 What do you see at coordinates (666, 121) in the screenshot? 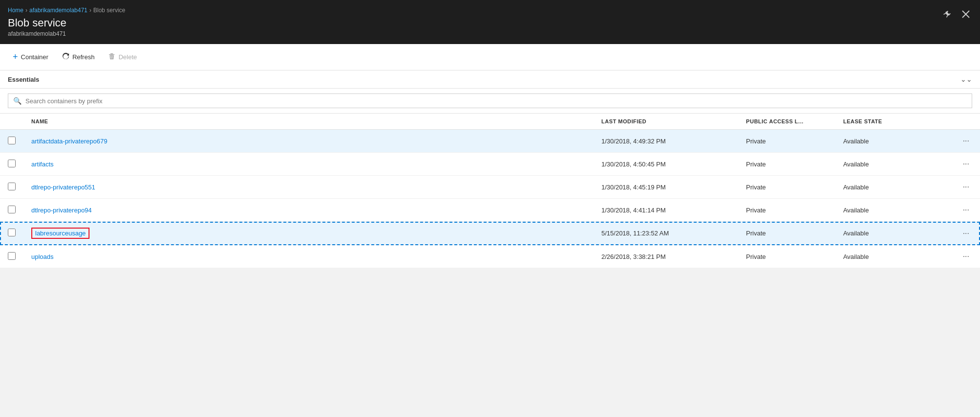
I see `col-modified-header: LAST MODIFIED` at bounding box center [666, 121].